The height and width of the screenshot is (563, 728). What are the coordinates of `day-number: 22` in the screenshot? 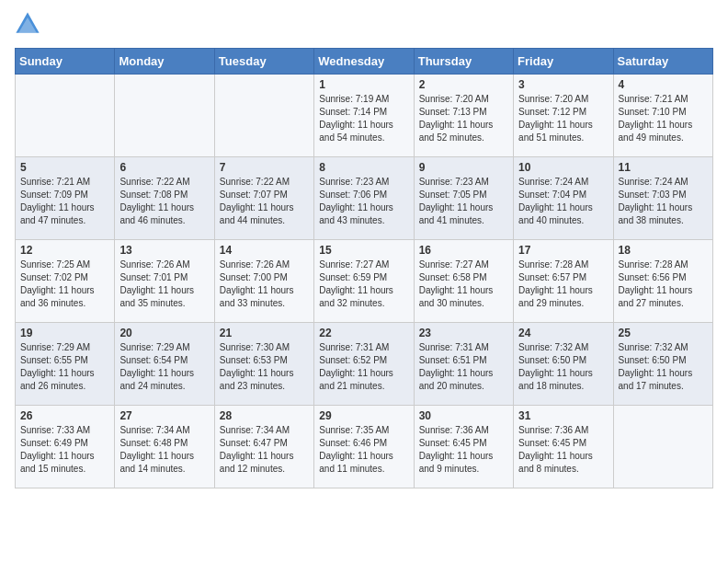 It's located at (364, 333).